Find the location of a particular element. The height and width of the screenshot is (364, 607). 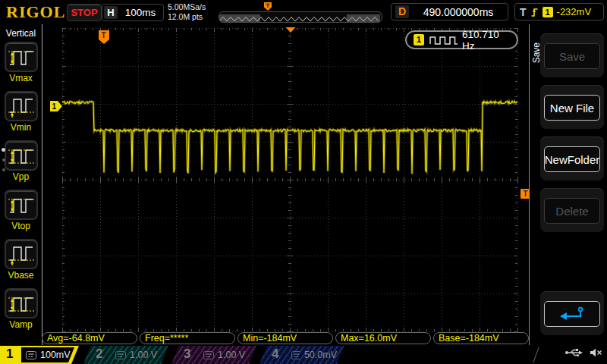

left-menu-item-vbase: Vbase is located at coordinates (21, 260).